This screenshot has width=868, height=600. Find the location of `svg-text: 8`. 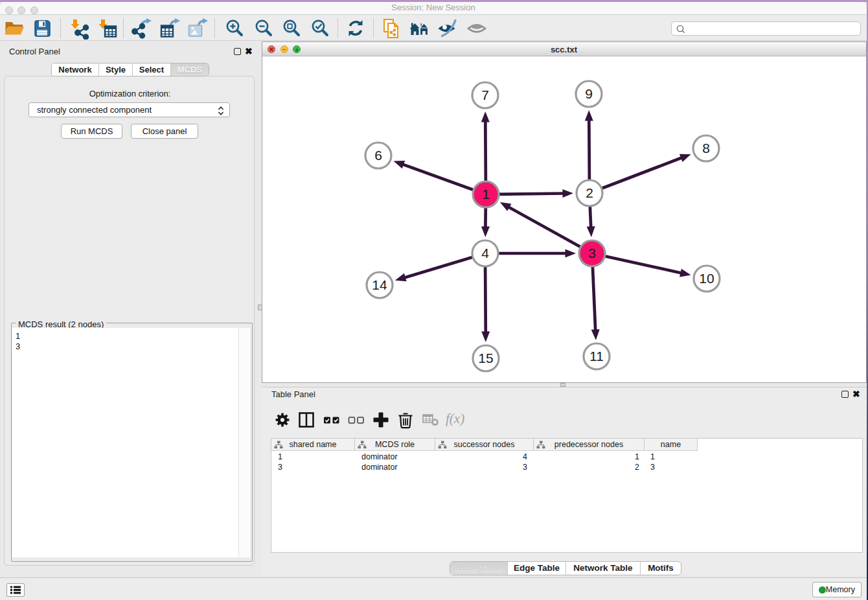

svg-text: 8 is located at coordinates (706, 148).